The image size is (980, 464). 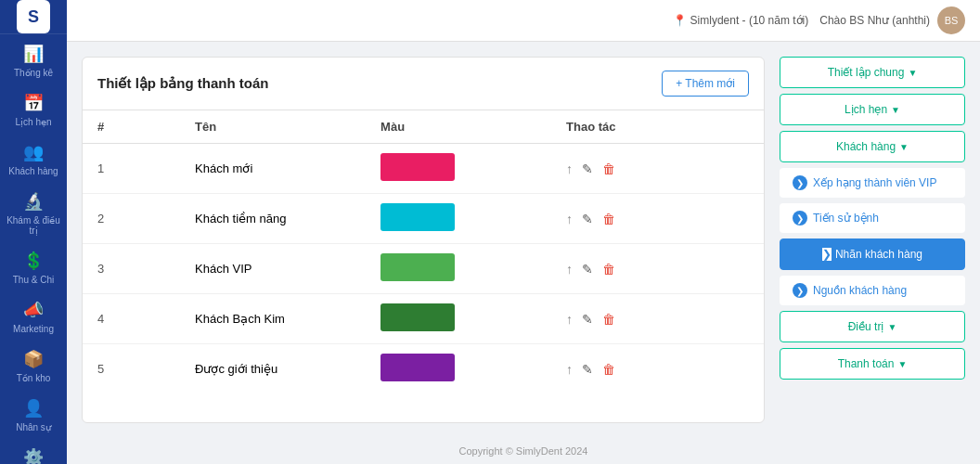 What do you see at coordinates (867, 327) in the screenshot?
I see `rs-btn-label-dieu-tri: Điều trị` at bounding box center [867, 327].